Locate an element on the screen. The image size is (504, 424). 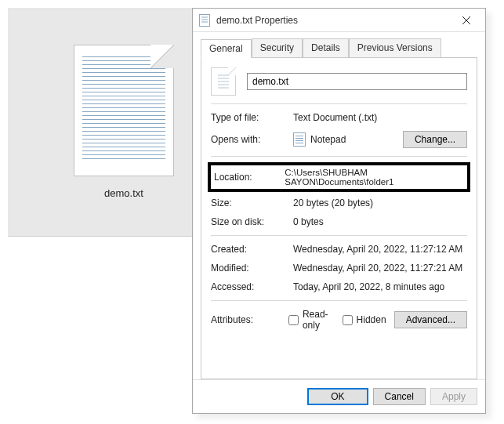
location-highlight: Location: C:\Users\SHUBHAM SAYON\Documen… is located at coordinates (339, 177).